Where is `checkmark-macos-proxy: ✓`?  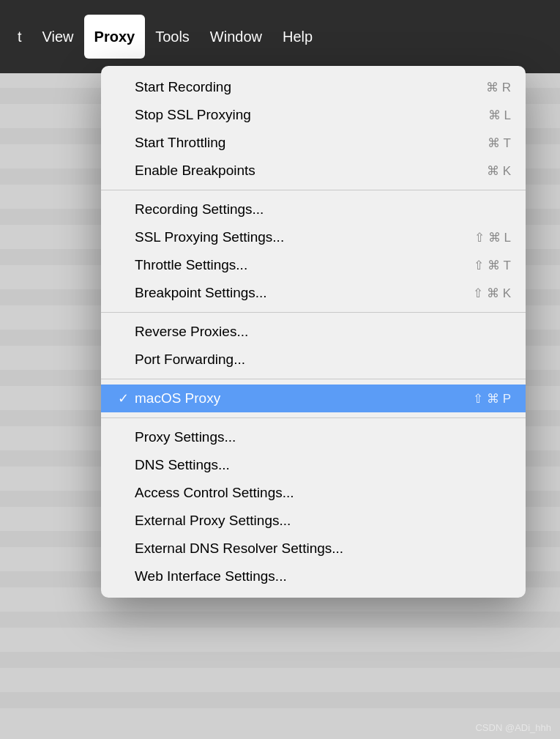 checkmark-macos-proxy: ✓ is located at coordinates (123, 398).